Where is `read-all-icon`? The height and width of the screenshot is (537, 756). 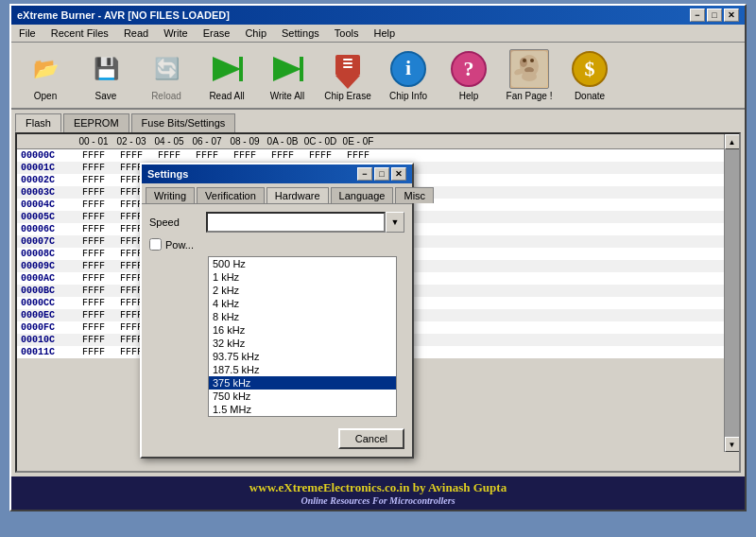 read-all-icon is located at coordinates (227, 69).